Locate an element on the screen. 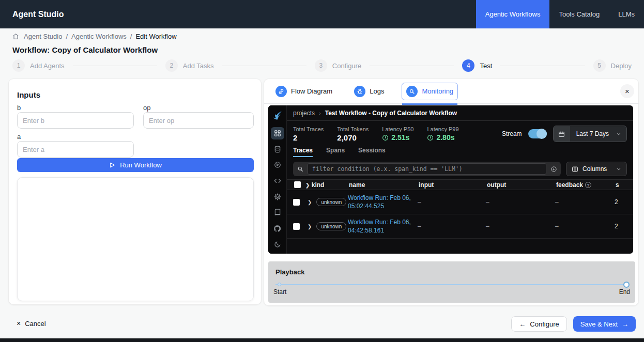  playback-start-dot is located at coordinates (279, 284).